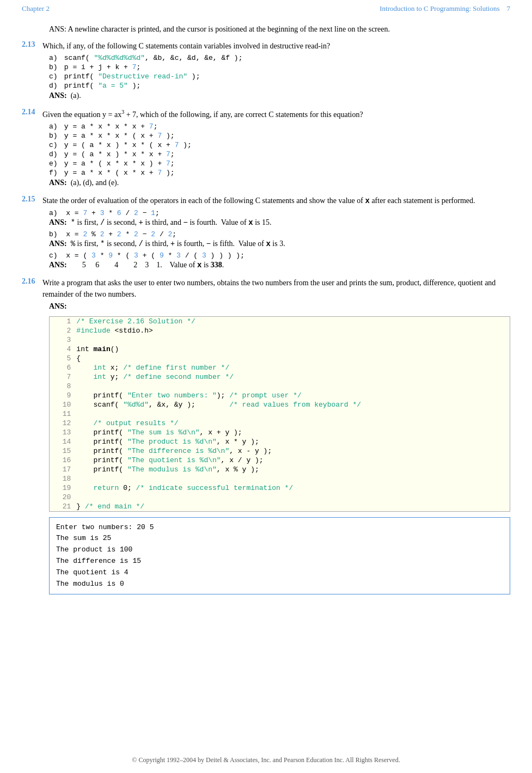 The height and width of the screenshot is (773, 532). I want to click on problem-2-13: 2.13 Which, if any, of the following C s…, so click(266, 70).